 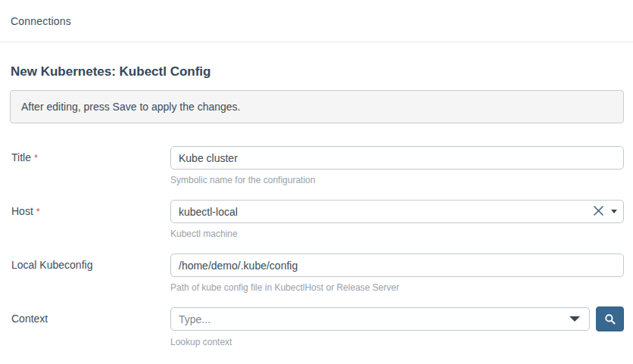 What do you see at coordinates (610, 319) in the screenshot?
I see `context-lookup-search-button` at bounding box center [610, 319].